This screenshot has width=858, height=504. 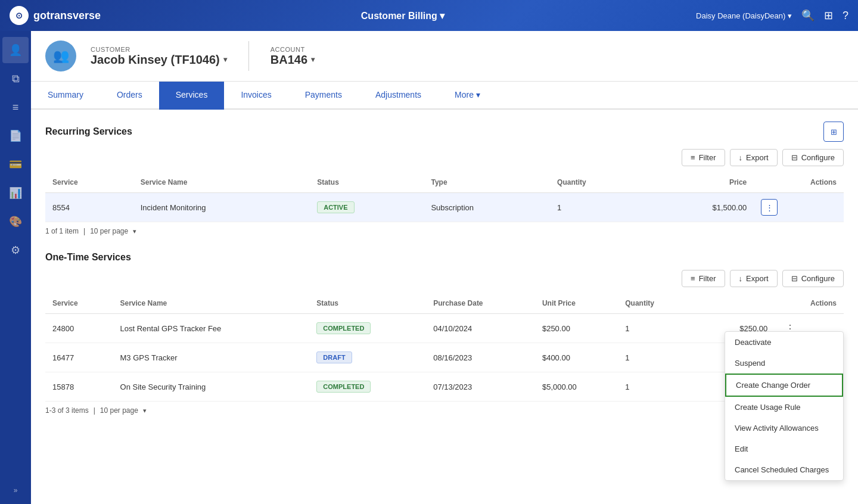 What do you see at coordinates (845, 15) in the screenshot?
I see `help-icon: ?` at bounding box center [845, 15].